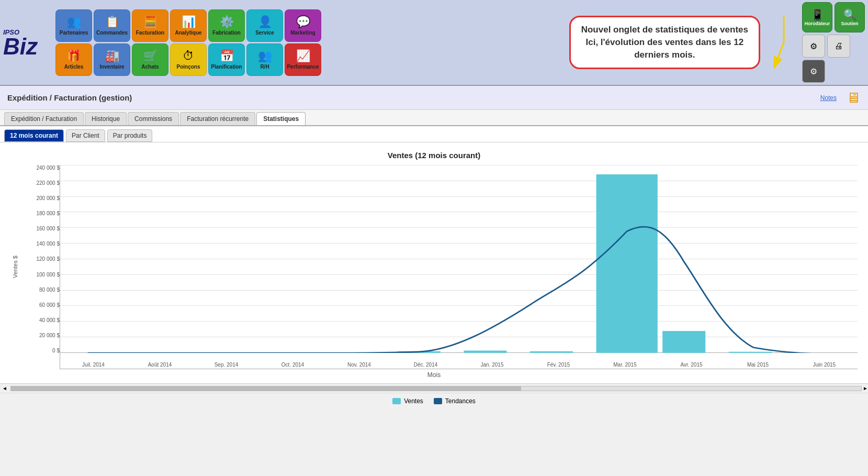 The width and height of the screenshot is (868, 476). I want to click on nav-planification-label: Planification, so click(226, 67).